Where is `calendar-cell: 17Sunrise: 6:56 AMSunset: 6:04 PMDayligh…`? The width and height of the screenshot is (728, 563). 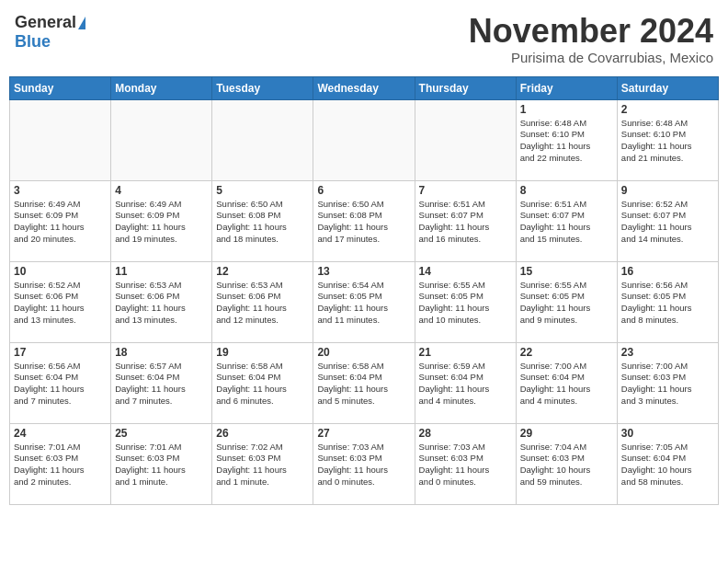 calendar-cell: 17Sunrise: 6:56 AMSunset: 6:04 PMDayligh… is located at coordinates (61, 383).